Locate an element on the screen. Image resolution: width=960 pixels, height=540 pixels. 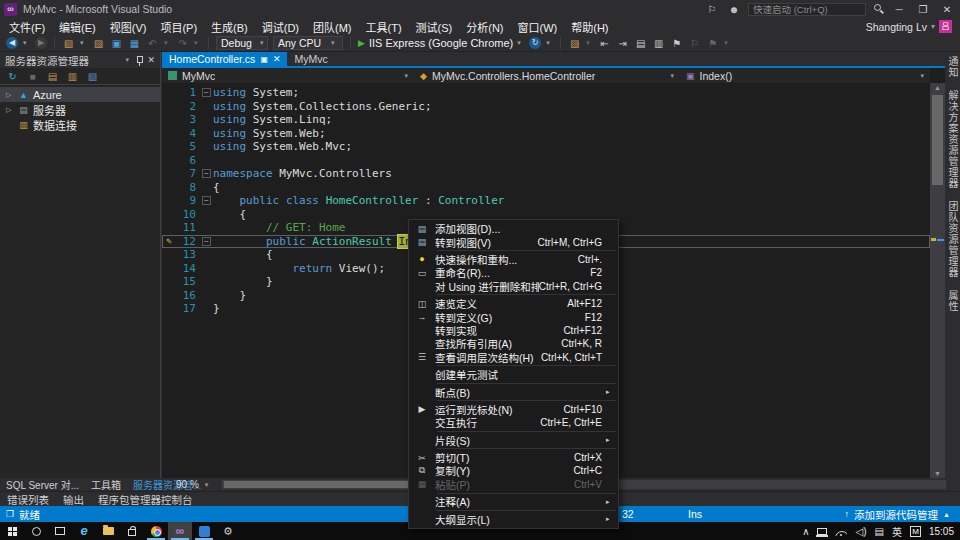
context-menu-item: ●快速操作和重构...Ctrl+. is located at coordinates (514, 260).